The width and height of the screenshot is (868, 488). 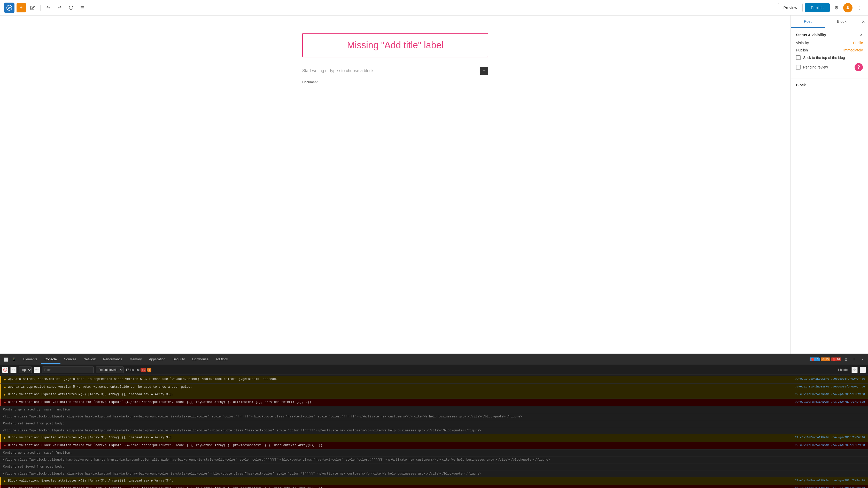 I want to click on help-button: ?, so click(x=859, y=67).